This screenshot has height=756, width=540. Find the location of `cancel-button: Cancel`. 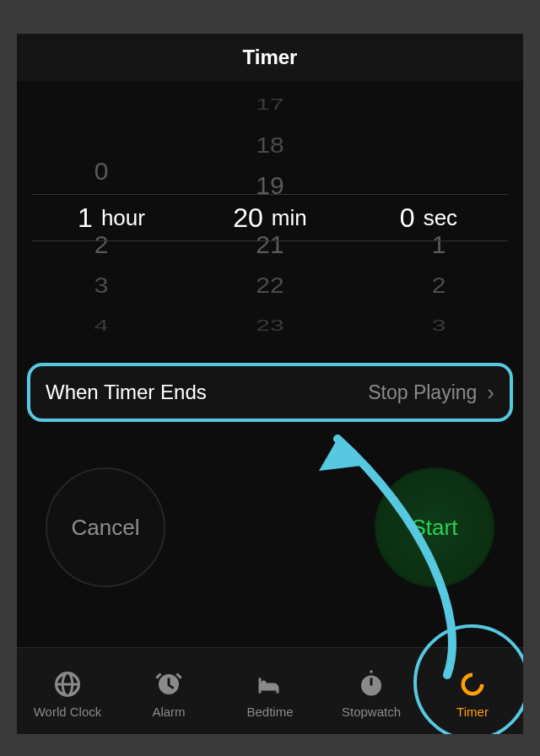

cancel-button: Cancel is located at coordinates (105, 527).